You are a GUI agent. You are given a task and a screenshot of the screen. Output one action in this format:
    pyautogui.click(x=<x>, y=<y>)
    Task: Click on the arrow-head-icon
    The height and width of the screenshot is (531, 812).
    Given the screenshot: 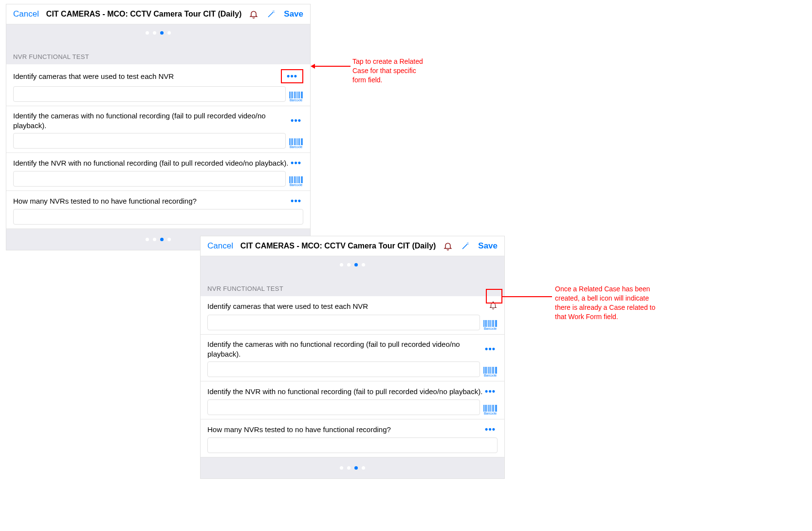 What is the action you would take?
    pyautogui.click(x=313, y=66)
    